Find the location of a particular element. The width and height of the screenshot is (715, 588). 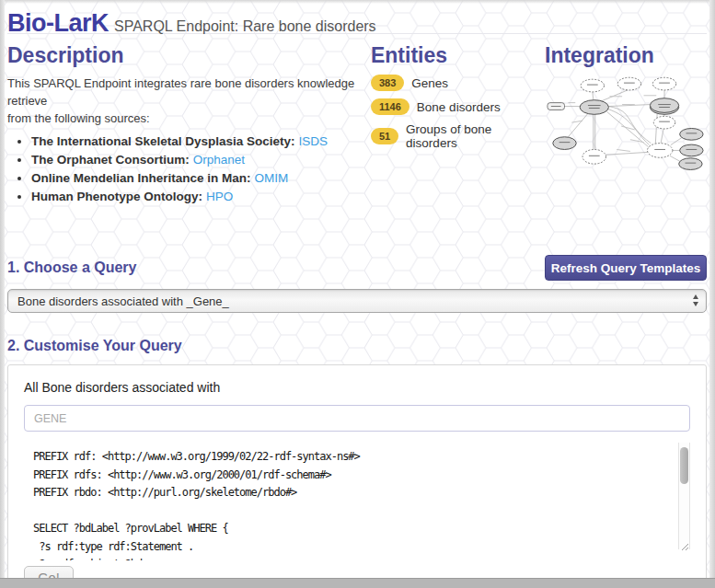

resize-handle-icon is located at coordinates (685, 547).